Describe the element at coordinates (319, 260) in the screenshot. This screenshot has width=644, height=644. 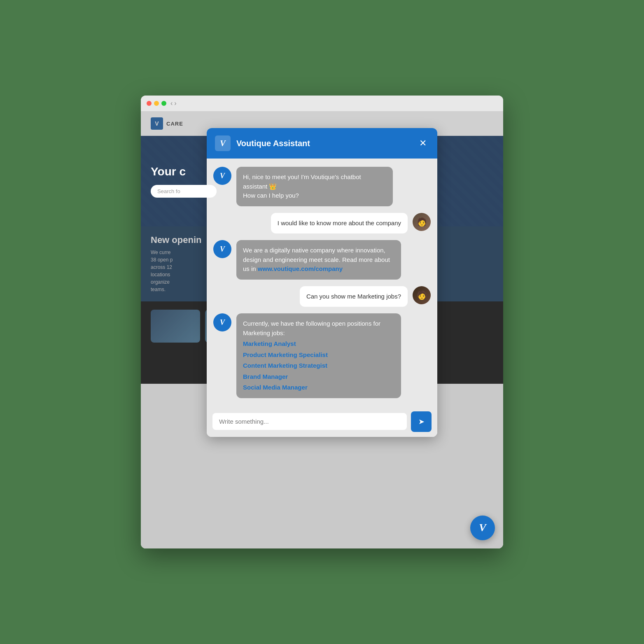
I see `bot-message-2: We are a digitally native company where …` at that location.